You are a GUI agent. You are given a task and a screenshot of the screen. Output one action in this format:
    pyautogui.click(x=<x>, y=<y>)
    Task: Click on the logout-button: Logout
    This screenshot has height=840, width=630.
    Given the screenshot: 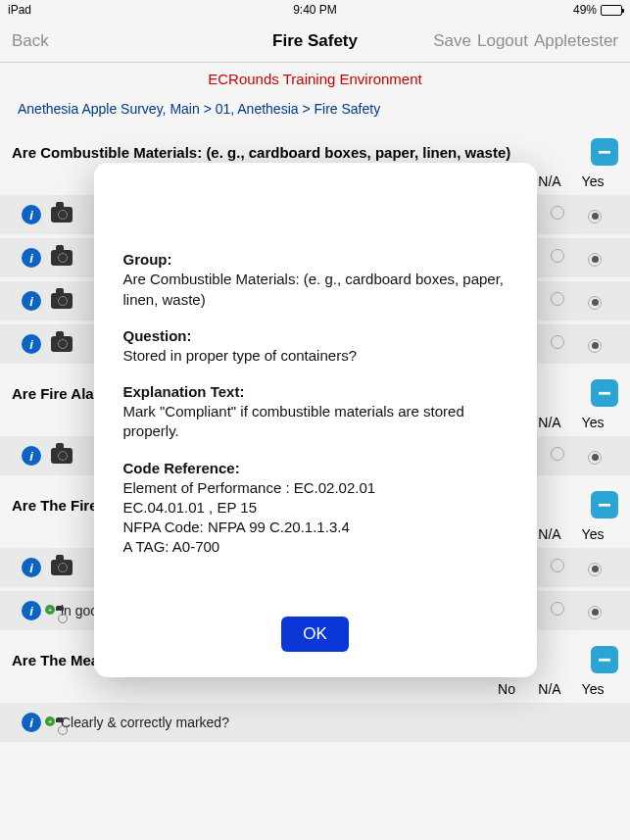 What is the action you would take?
    pyautogui.click(x=503, y=41)
    